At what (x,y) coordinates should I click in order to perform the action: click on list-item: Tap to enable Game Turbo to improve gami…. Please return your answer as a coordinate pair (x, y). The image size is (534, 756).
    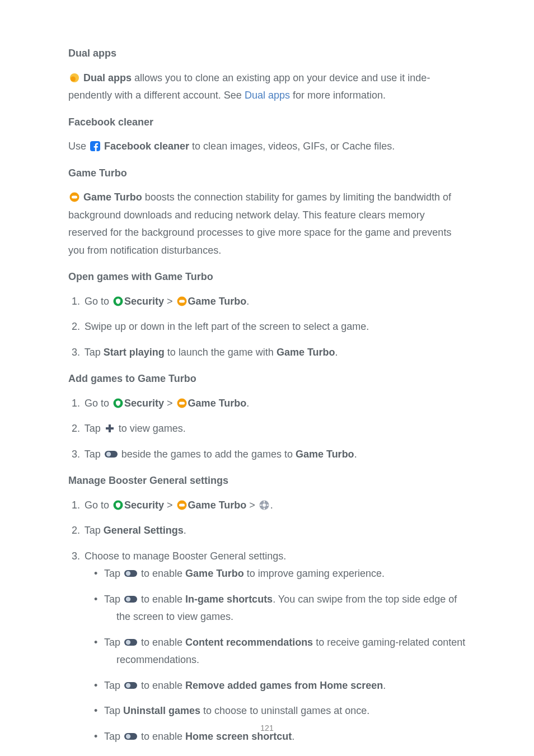
    Looking at the image, I should click on (286, 574).